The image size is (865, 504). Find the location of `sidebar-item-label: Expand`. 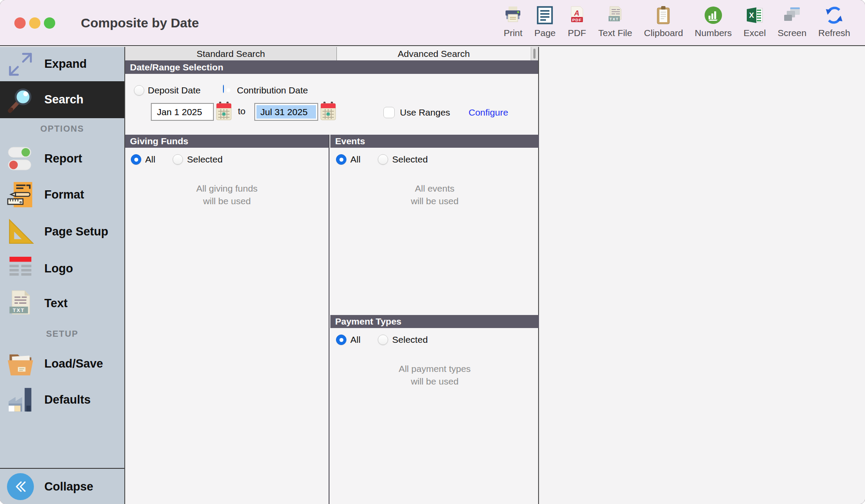

sidebar-item-label: Expand is located at coordinates (66, 64).